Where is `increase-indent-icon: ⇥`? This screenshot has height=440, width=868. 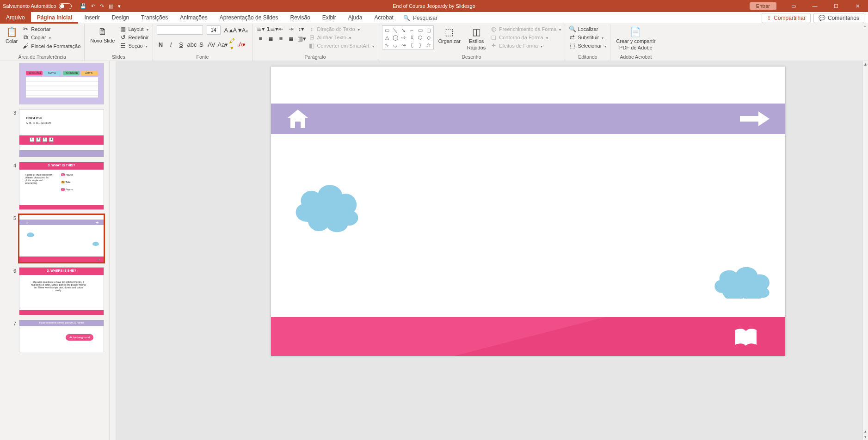
increase-indent-icon: ⇥ is located at coordinates (291, 29).